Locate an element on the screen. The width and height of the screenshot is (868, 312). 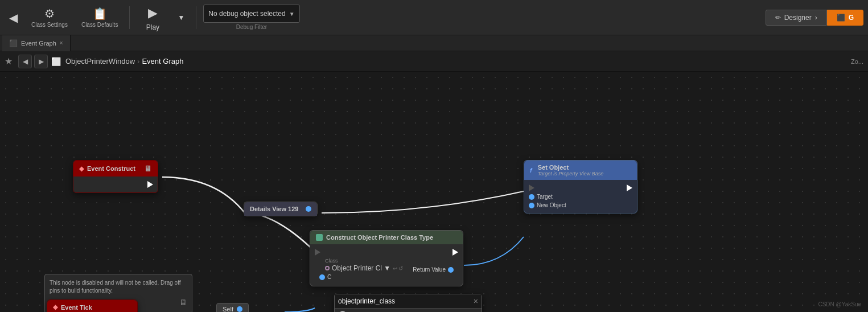
target-pin is located at coordinates (532, 197).